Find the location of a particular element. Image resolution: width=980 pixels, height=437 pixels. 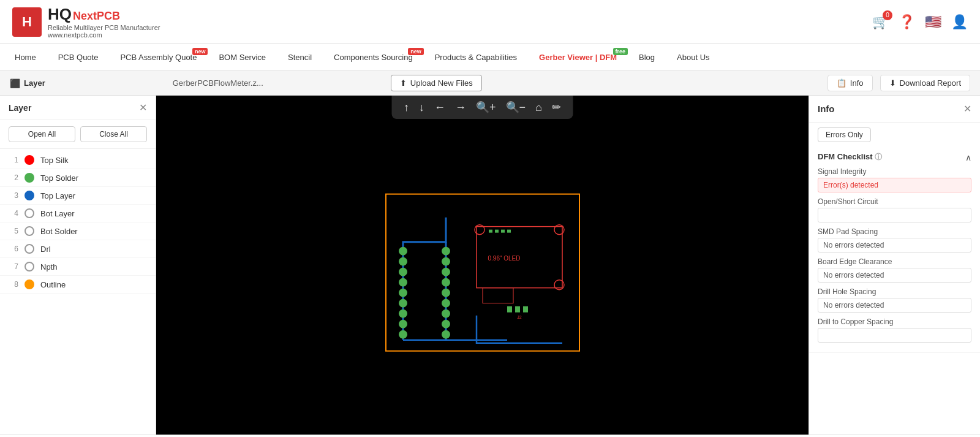

download-report-button: ⬇ Download Report is located at coordinates (925, 83).